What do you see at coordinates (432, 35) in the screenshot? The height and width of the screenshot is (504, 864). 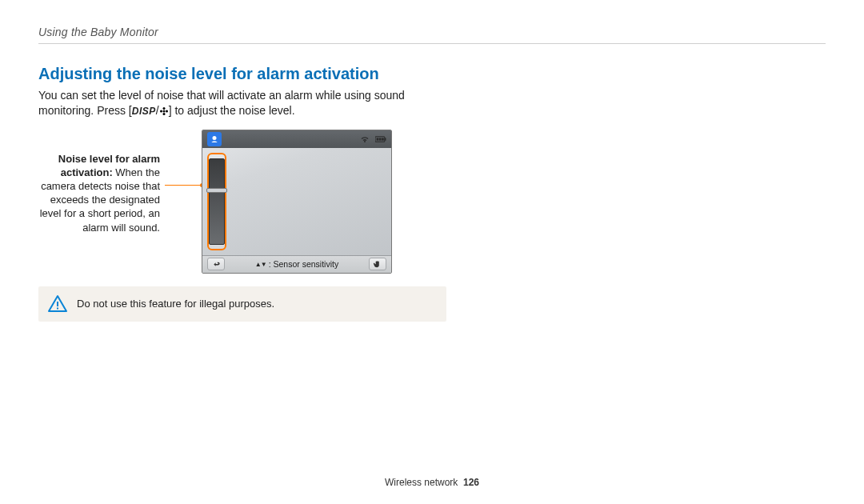 I see `breadcrumb: Using the Baby Monitor` at bounding box center [432, 35].